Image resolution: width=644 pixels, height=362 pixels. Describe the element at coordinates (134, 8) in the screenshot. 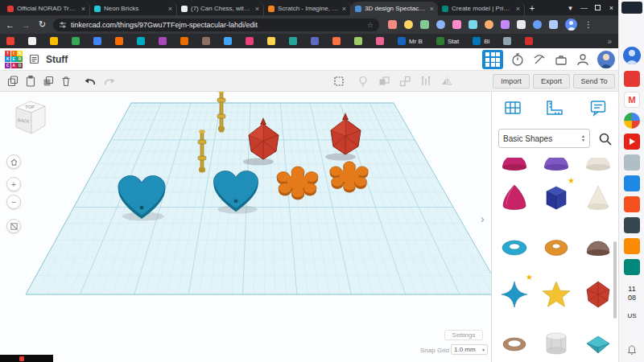

I see `tab-neon-bricks: Neon Bricks ×` at that location.